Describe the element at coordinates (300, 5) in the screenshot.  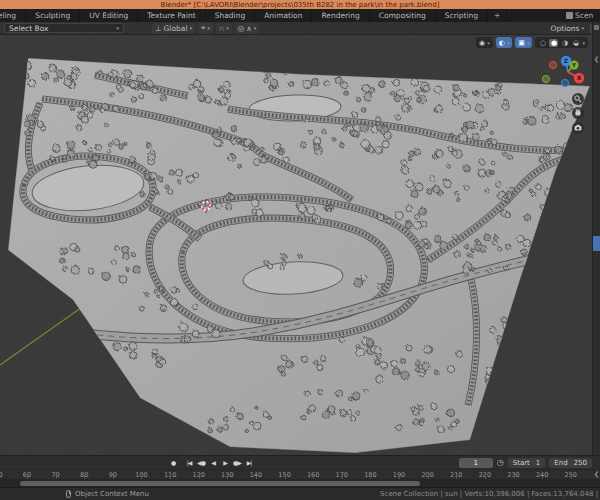
I see `window-title: Blender* [C:\LAVORI\Blender\projects\035…` at that location.